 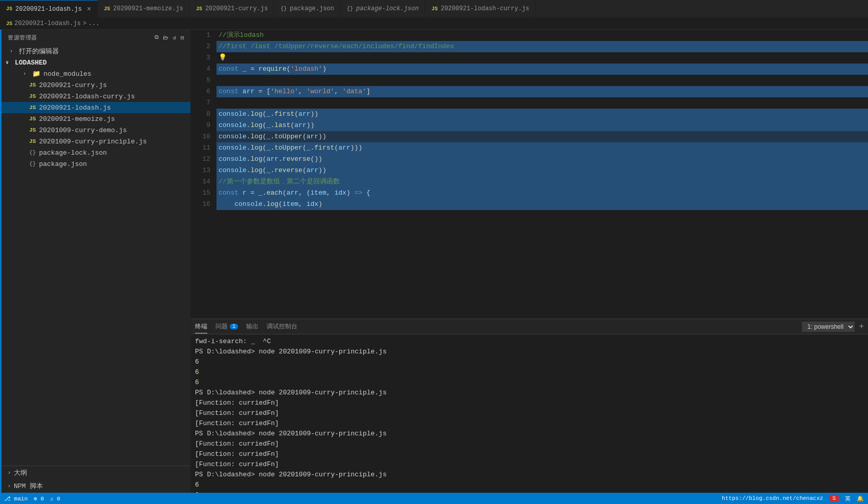 I want to click on sidebar-item-label: node_modules, so click(x=68, y=74).